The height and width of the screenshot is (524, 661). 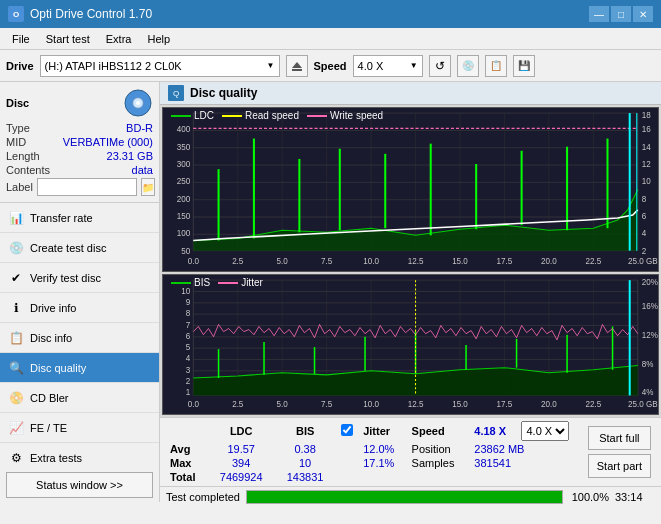 I want to click on eject-button, so click(x=297, y=66).